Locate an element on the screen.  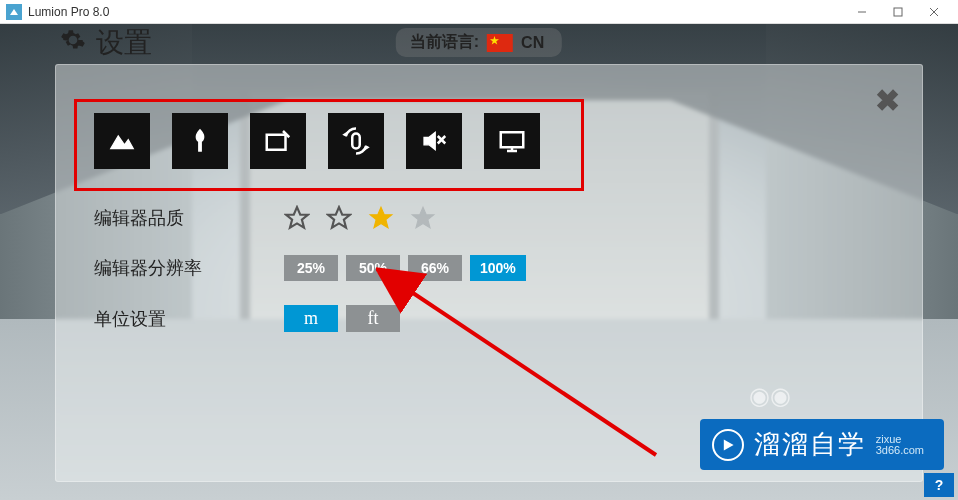
app-icon is located at coordinates (14, 12).